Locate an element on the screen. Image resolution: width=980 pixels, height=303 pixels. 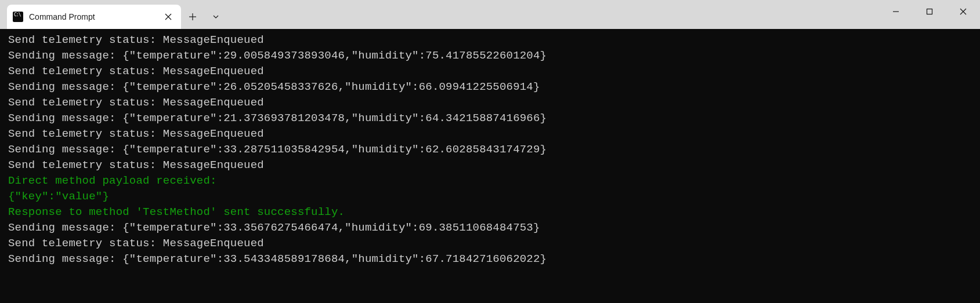
maximize-button is located at coordinates (930, 12).